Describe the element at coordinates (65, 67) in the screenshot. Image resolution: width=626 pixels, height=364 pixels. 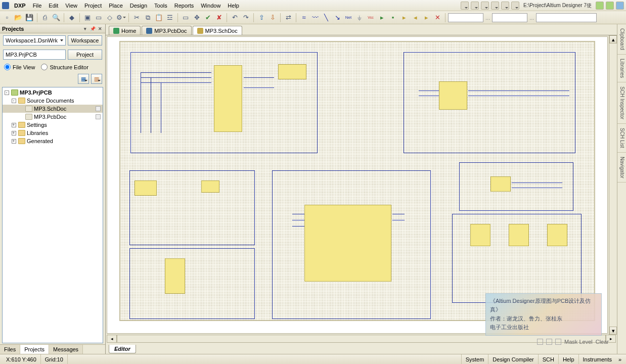
I see `radio-structure-editor: Structure Editor` at that location.